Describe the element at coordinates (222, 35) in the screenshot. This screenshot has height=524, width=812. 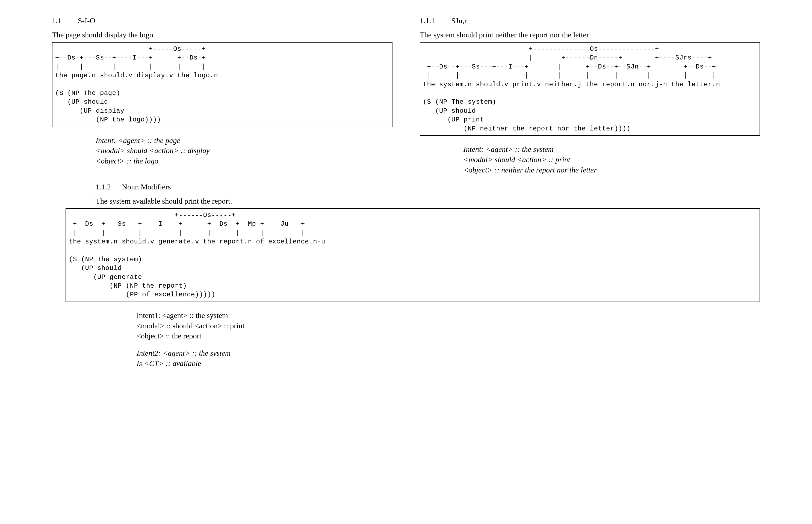
I see `example-sentence: The page should display the logo` at that location.